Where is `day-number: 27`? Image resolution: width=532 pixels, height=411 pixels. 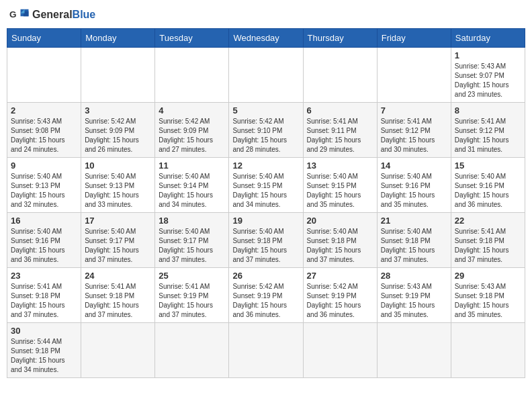
day-number: 27 is located at coordinates (340, 275).